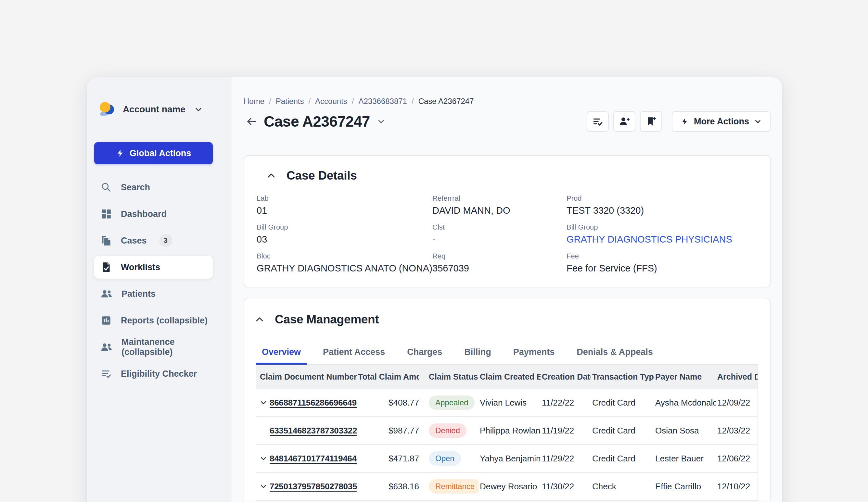  What do you see at coordinates (685, 377) in the screenshot?
I see `column-header-payer-name: Payer Name` at bounding box center [685, 377].